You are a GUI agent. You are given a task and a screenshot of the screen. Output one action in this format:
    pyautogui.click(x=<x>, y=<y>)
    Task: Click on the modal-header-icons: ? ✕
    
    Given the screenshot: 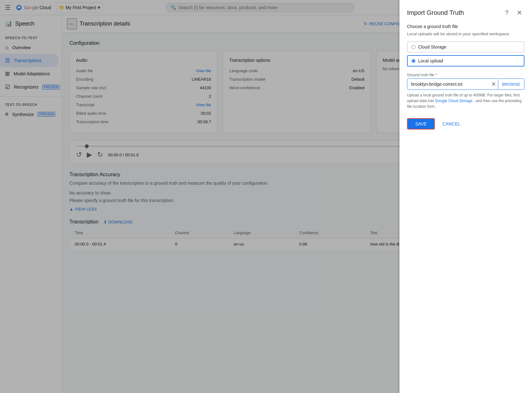 What is the action you would take?
    pyautogui.click(x=513, y=13)
    